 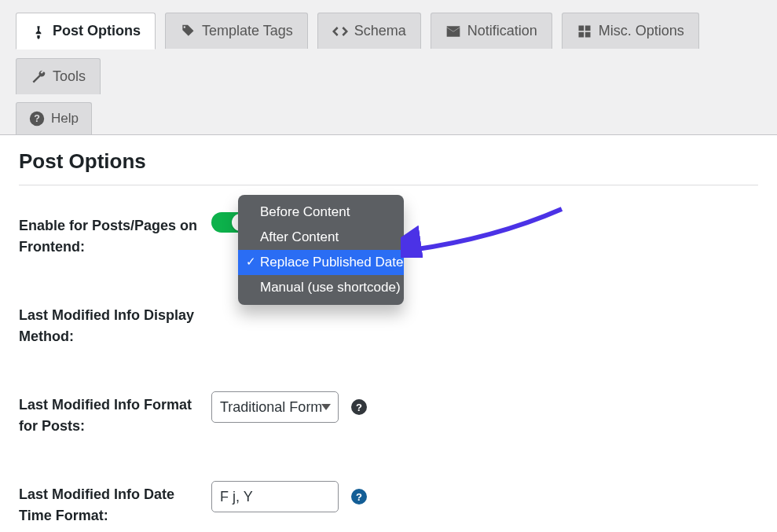 I want to click on mail-icon, so click(x=453, y=31).